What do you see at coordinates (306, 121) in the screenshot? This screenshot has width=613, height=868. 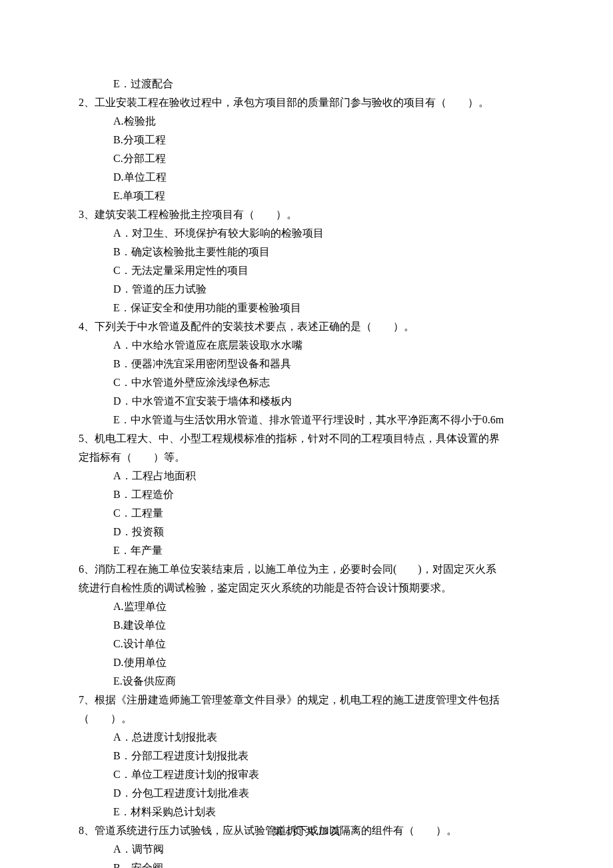 I see `q2-option-a: A.检验批` at bounding box center [306, 121].